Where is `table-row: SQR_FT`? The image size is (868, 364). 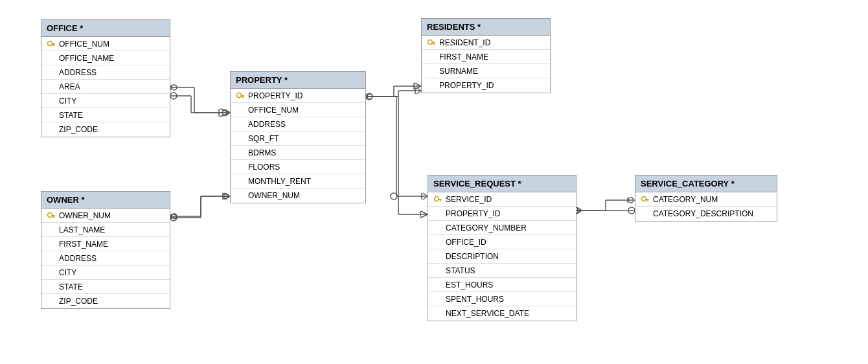
table-row: SQR_FT is located at coordinates (298, 139).